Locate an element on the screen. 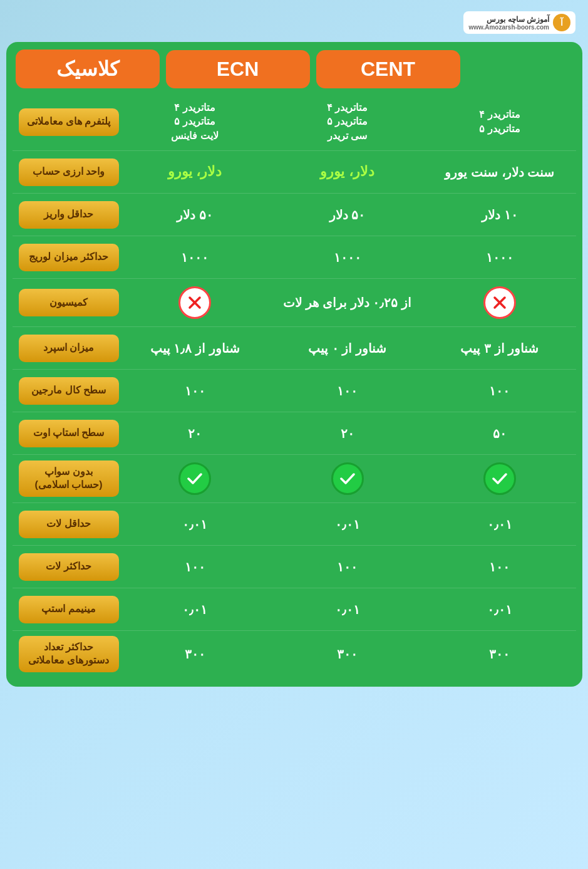 The height and width of the screenshot is (869, 588). table-row: ۱۰۰۱۰۰۱۰۰سطح کال مارجین is located at coordinates (294, 391).